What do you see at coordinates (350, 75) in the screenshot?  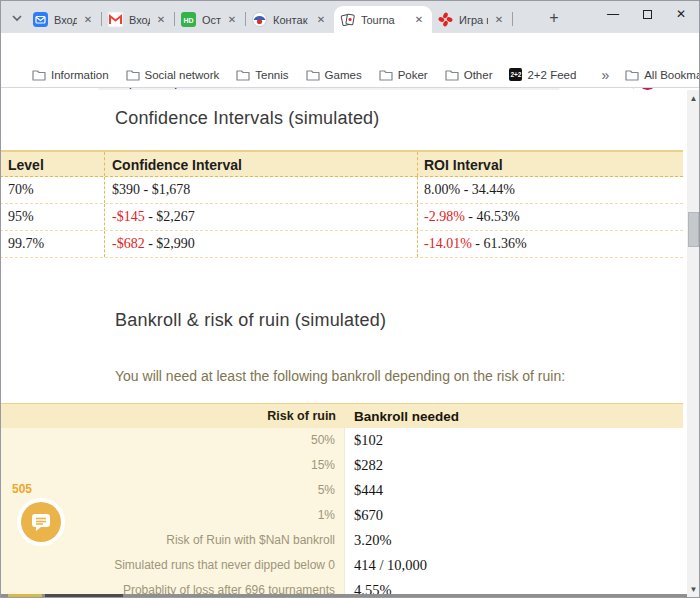 I see `bookmarks-bar: InformationSocial networkTennisGamesPoke…` at bounding box center [350, 75].